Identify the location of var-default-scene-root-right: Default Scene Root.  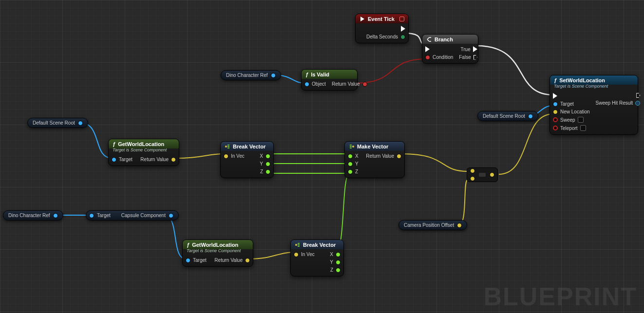
(508, 116).